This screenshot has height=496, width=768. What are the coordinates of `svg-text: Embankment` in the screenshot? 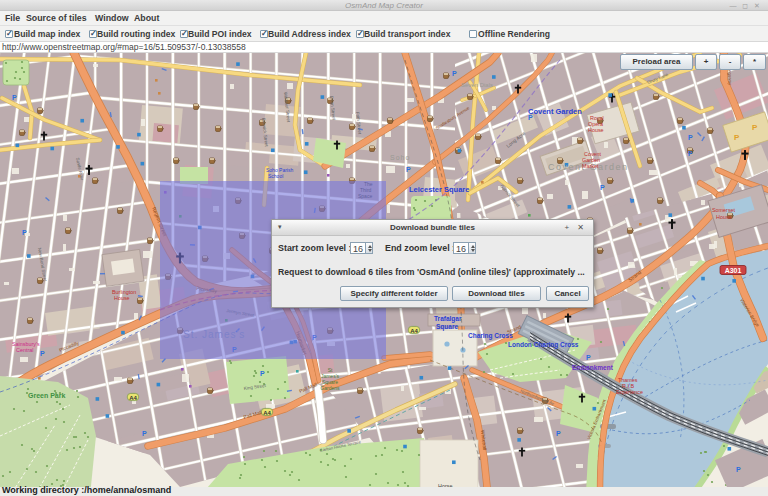 It's located at (593, 368).